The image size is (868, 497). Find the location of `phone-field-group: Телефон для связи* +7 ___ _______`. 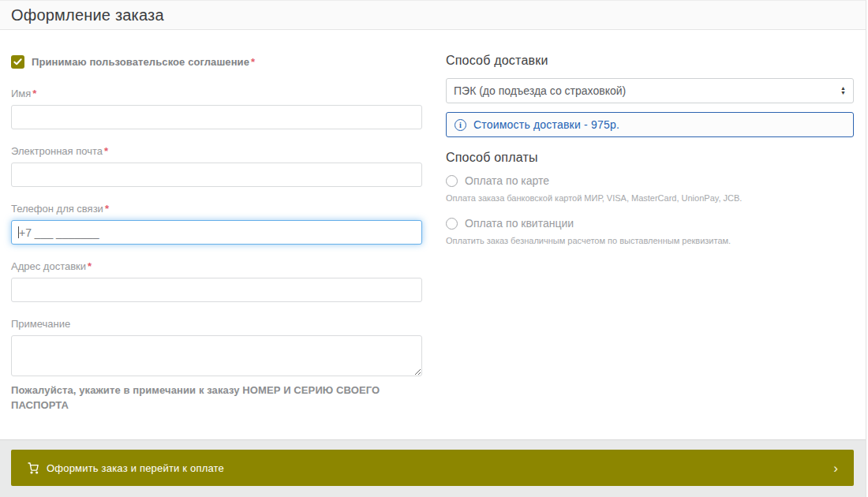

phone-field-group: Телефон для связи* +7 ___ _______ is located at coordinates (216, 224).